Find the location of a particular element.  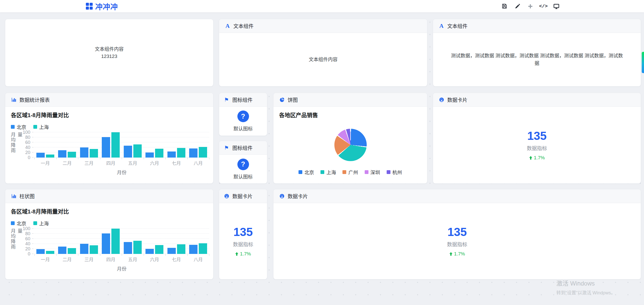

widget-card-icon-b: ⚑ 图标组件 ? 默认图标 is located at coordinates (243, 162).